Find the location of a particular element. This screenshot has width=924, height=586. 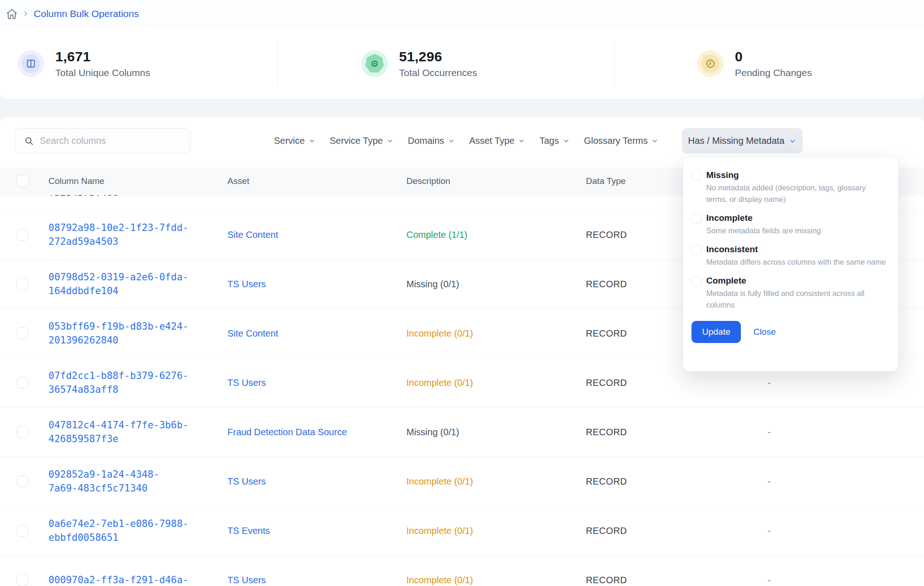

column-name-line1: 000970a2-ff3a-f291-d46a- is located at coordinates (118, 580).